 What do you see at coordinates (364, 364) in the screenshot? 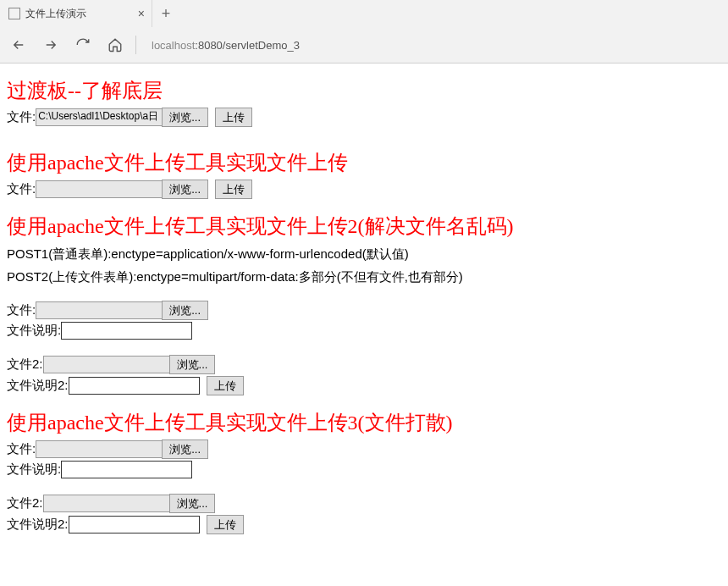
I see `section3-file2-row: 文件2: 浏览...` at bounding box center [364, 364].